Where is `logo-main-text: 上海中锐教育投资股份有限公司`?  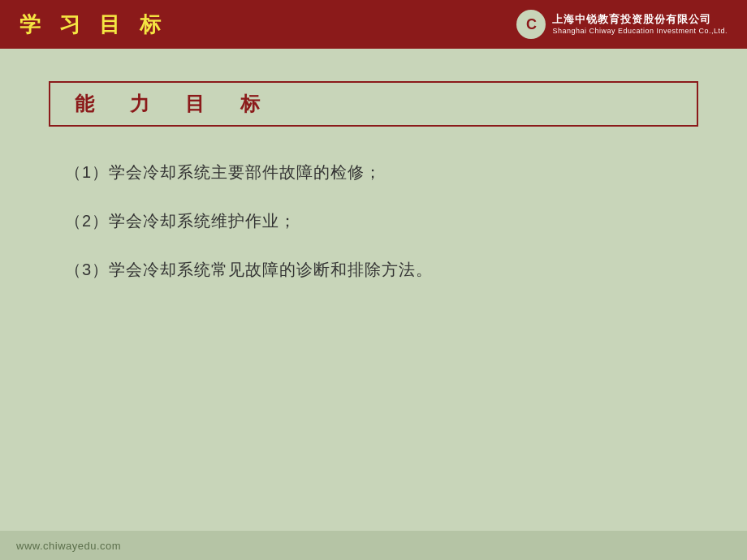 logo-main-text: 上海中锐教育投资股份有限公司 is located at coordinates (632, 19).